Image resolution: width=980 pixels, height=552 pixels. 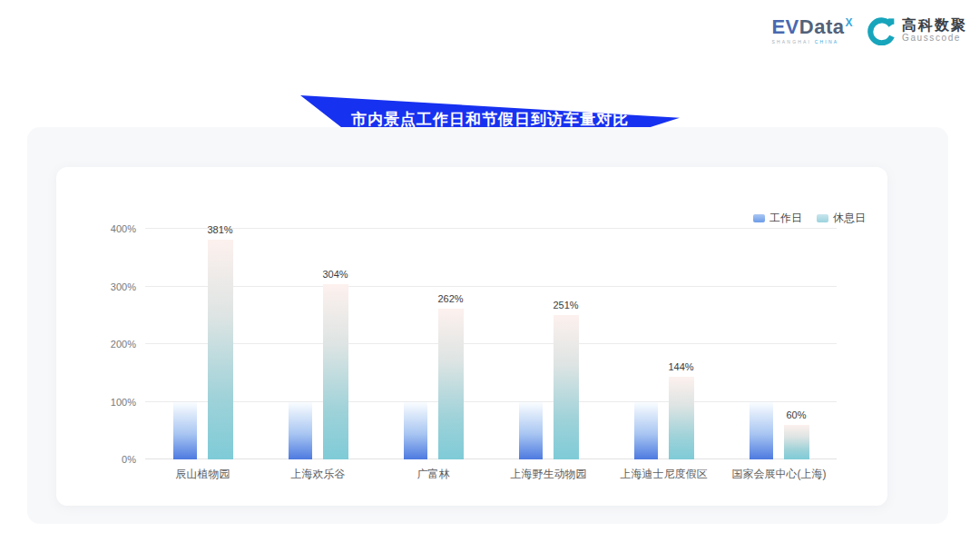 What do you see at coordinates (812, 42) in the screenshot?
I see `evdata-subtext: SHANGHAI CHINA` at bounding box center [812, 42].